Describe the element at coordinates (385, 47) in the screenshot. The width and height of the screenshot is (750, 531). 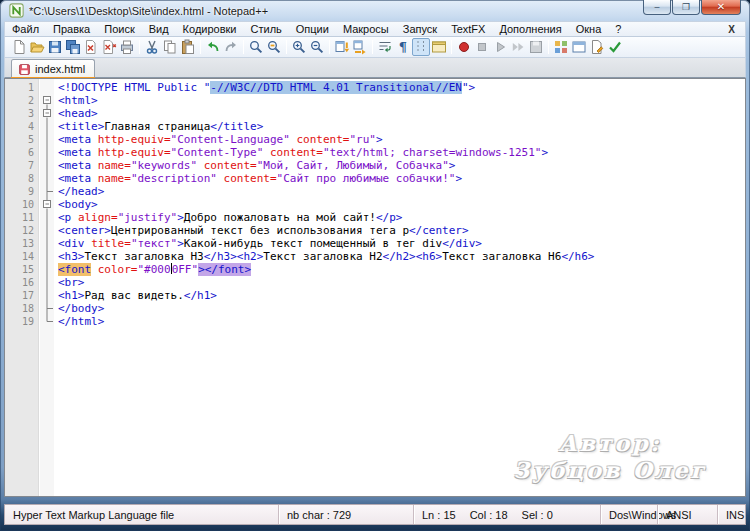
I see `toolbar-word-wrap-button` at that location.